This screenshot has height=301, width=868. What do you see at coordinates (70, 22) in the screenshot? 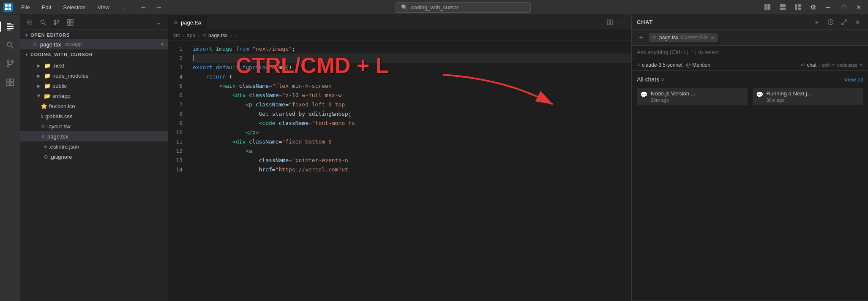
I see `sidebar-extensions-btn` at bounding box center [70, 22].